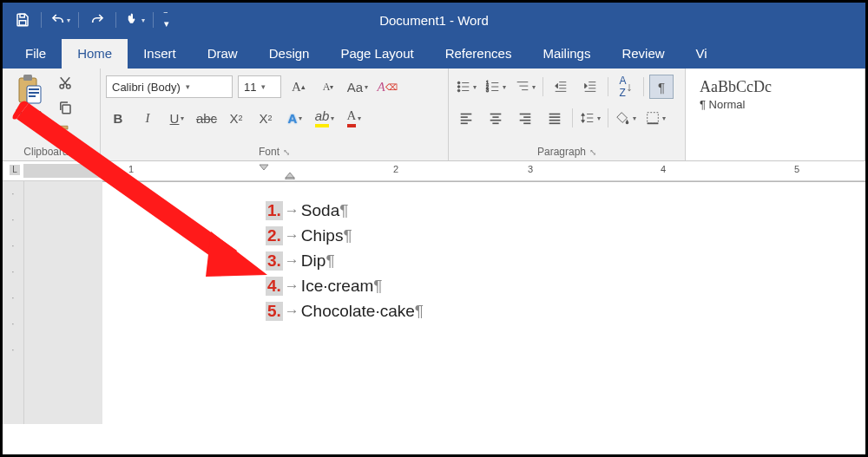  What do you see at coordinates (295, 118) in the screenshot?
I see `text-effects-button: A▾` at bounding box center [295, 118].